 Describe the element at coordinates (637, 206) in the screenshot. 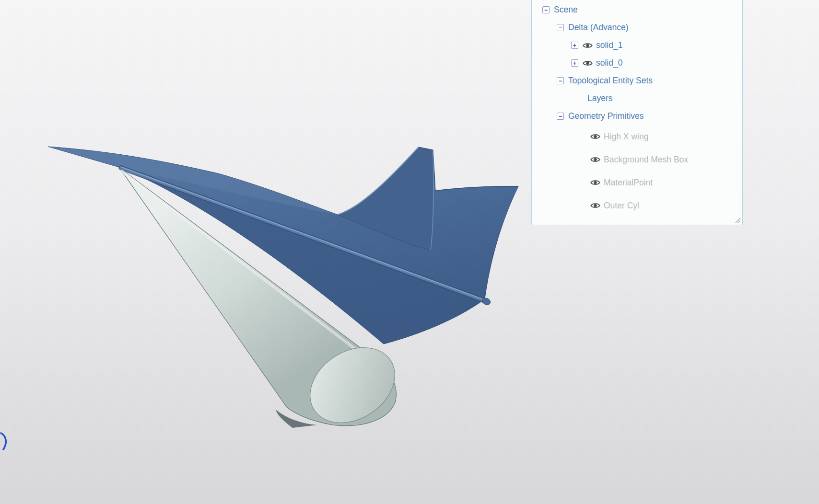

I see `tree-item-outer-cyl: Outer Cyl` at that location.